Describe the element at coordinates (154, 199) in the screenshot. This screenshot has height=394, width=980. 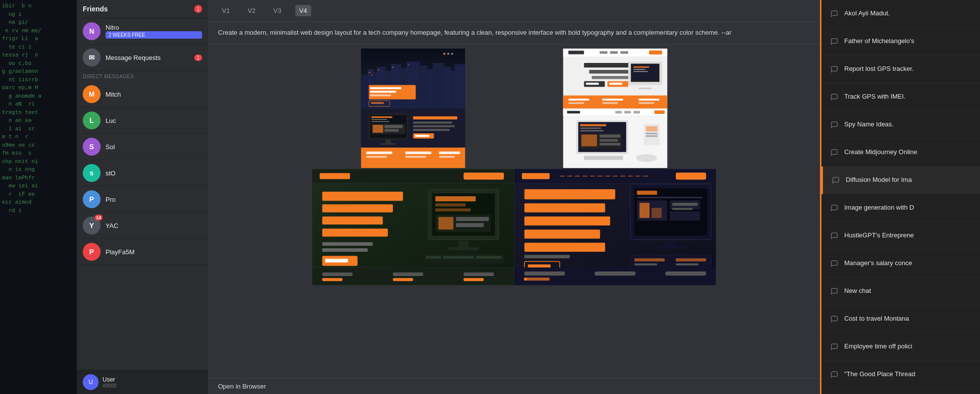
I see `user-name-4: Pro` at that location.